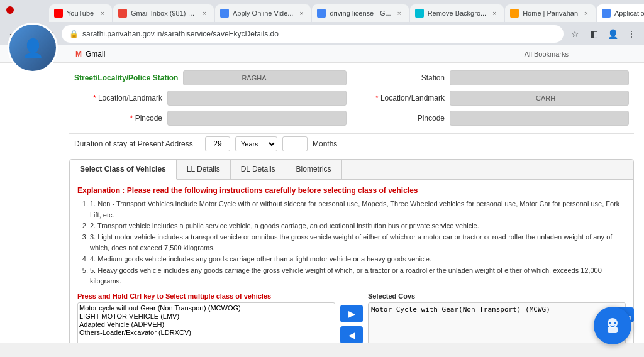 This screenshot has width=644, height=357. What do you see at coordinates (322, 54) in the screenshot?
I see `gmail-bar: M Gmail All Bookmarks` at bounding box center [322, 54].